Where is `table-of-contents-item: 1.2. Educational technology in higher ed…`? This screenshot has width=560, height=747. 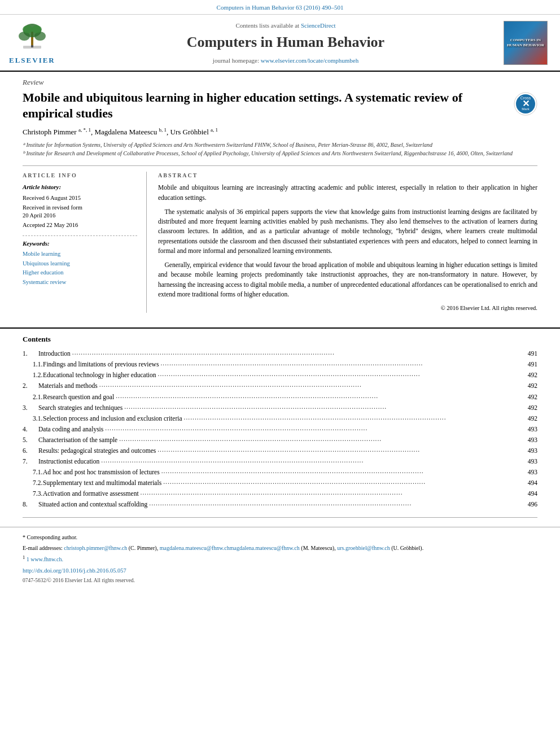
table-of-contents-item: 1.2. Educational technology in higher ed… is located at coordinates (280, 375).